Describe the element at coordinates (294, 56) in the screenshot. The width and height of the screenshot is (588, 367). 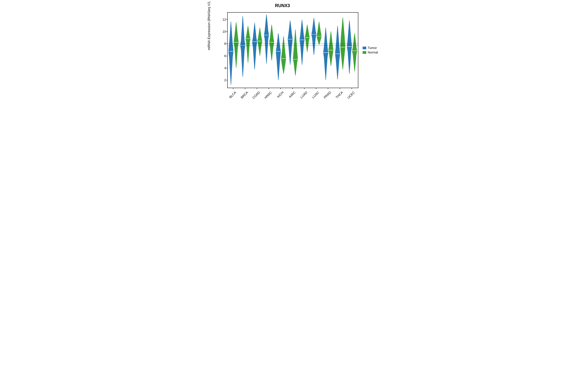
I see `chart-container: RUNX3 mRNA Expression (RNASeq V2, log2) …` at that location.